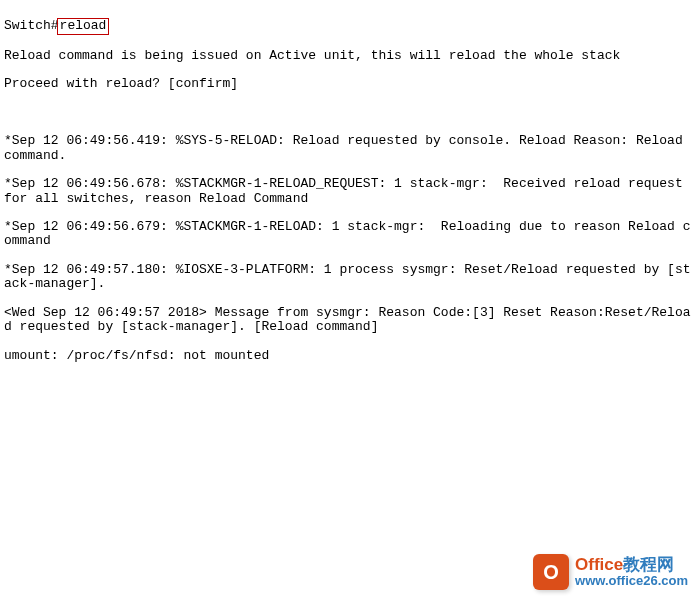 Image resolution: width=698 pixels, height=598 pixels. I want to click on output-line: *Sep 12 06:49:56.678: %STACKMGR-1-RELOAD…, so click(349, 192).